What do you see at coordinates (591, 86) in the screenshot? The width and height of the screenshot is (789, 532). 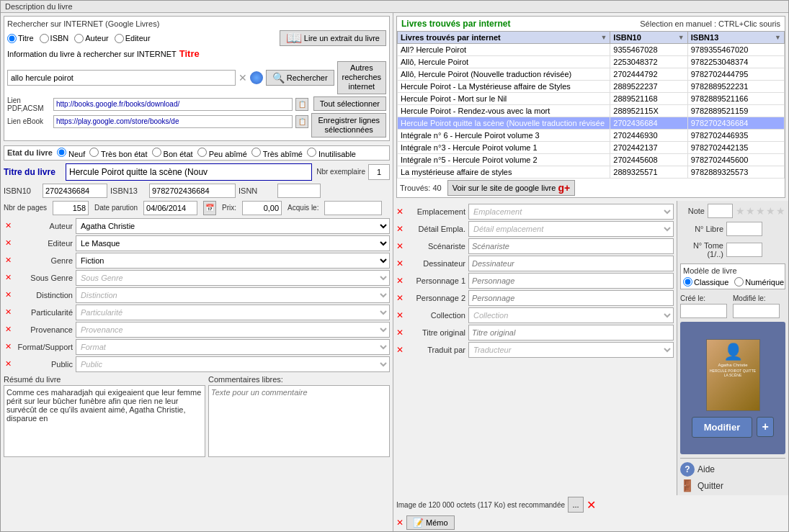 I see `table-row: Hercule Poirot - La Mystérieuse affaire …` at bounding box center [591, 86].